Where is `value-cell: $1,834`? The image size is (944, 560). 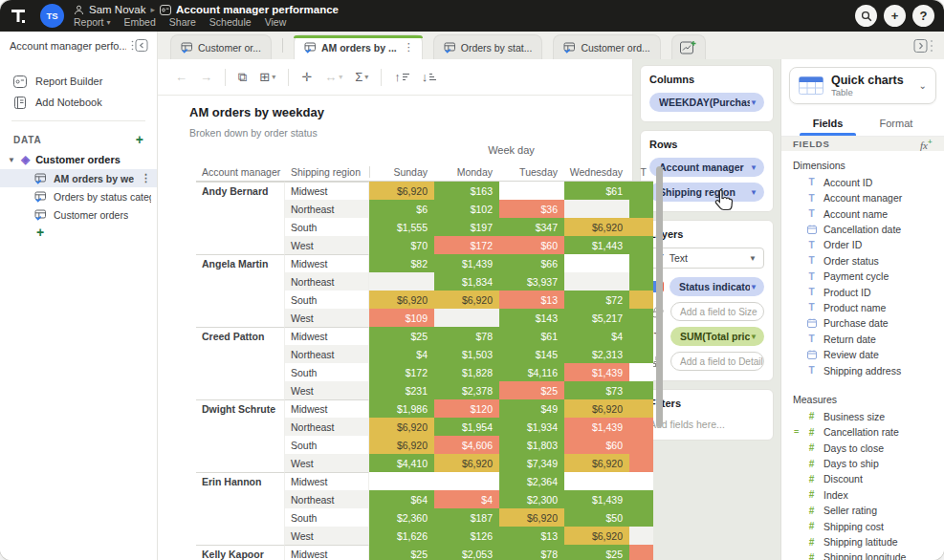
value-cell: $1,834 is located at coordinates (467, 281).